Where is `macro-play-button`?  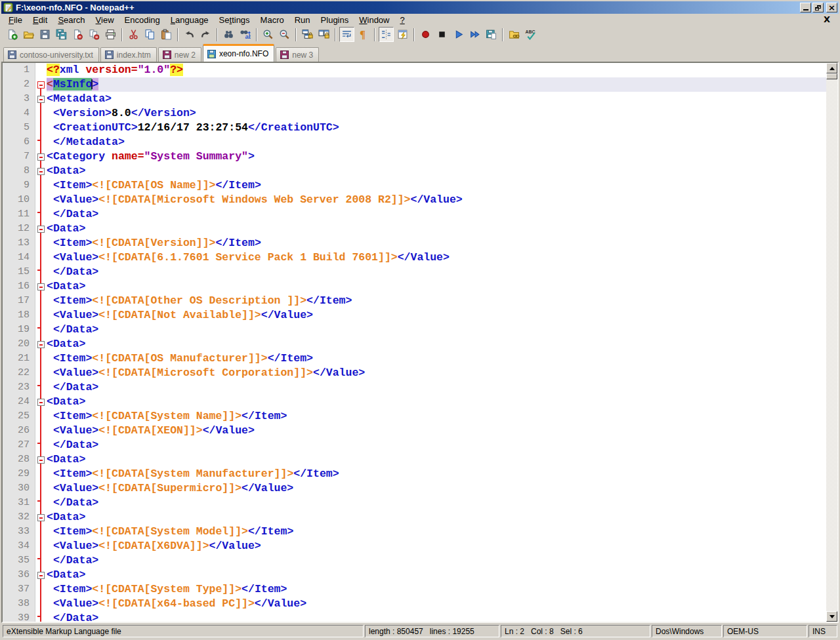
macro-play-button is located at coordinates (458, 34).